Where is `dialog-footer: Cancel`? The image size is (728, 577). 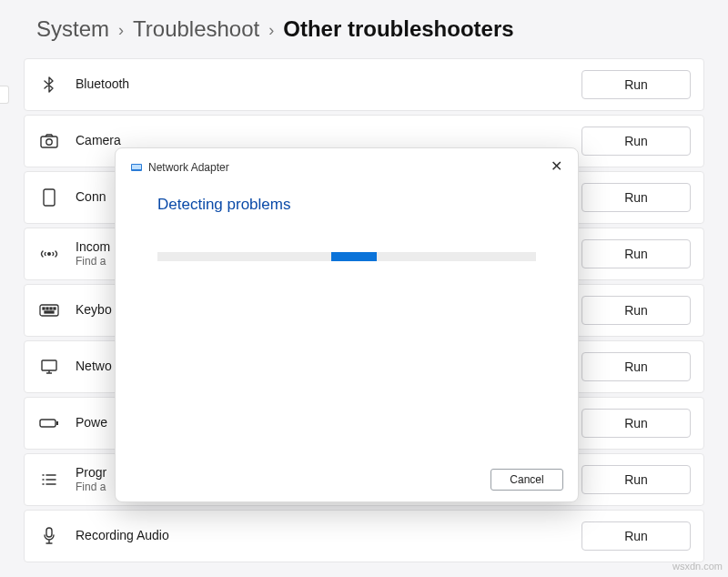
dialog-footer: Cancel is located at coordinates (347, 480).